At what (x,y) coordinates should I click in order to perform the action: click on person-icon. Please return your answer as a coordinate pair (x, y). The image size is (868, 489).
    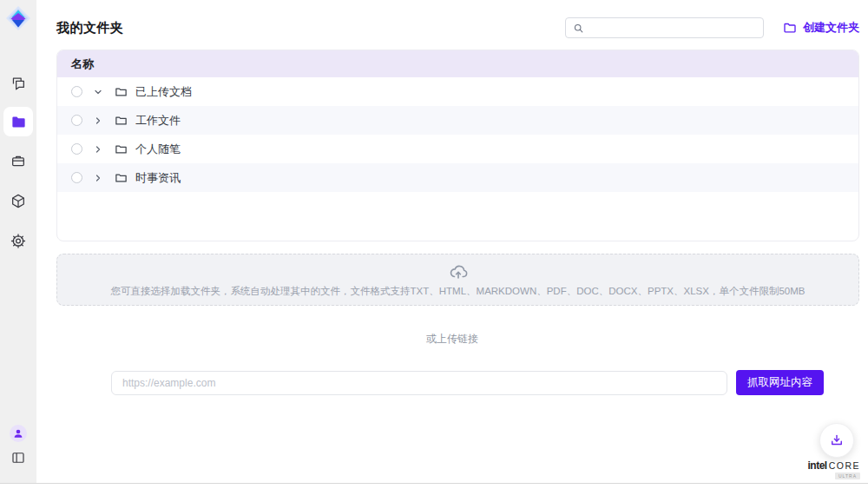
    Looking at the image, I should click on (18, 433).